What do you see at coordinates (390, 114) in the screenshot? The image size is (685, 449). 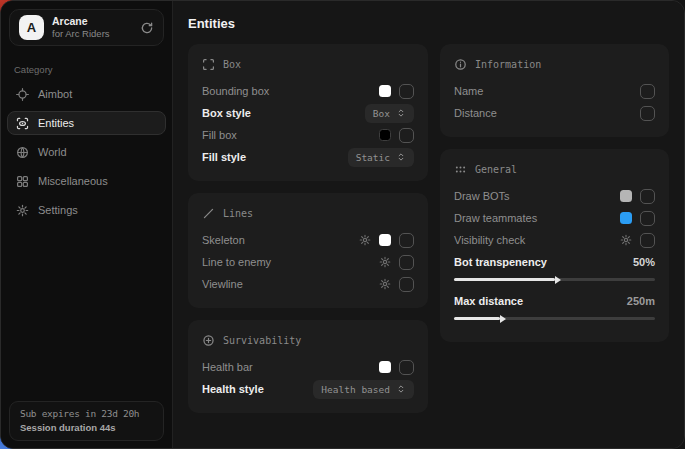 I see `box-style-dropdown: Box` at bounding box center [390, 114].